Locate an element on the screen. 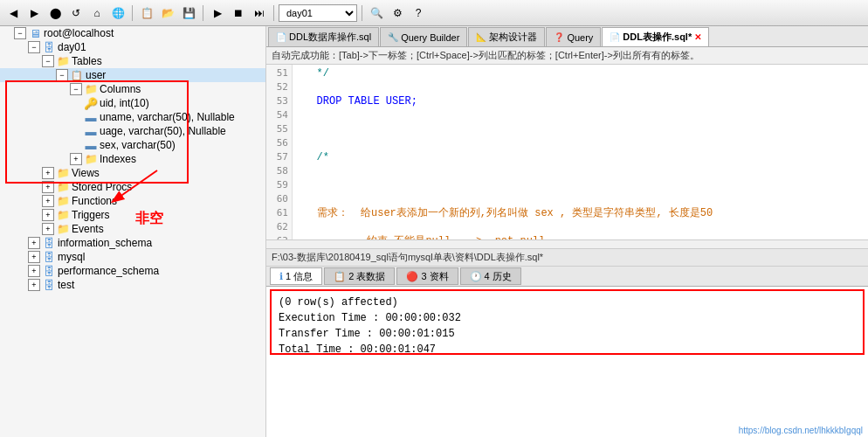  tree-tables: − 📁 Tables is located at coordinates (133, 61).